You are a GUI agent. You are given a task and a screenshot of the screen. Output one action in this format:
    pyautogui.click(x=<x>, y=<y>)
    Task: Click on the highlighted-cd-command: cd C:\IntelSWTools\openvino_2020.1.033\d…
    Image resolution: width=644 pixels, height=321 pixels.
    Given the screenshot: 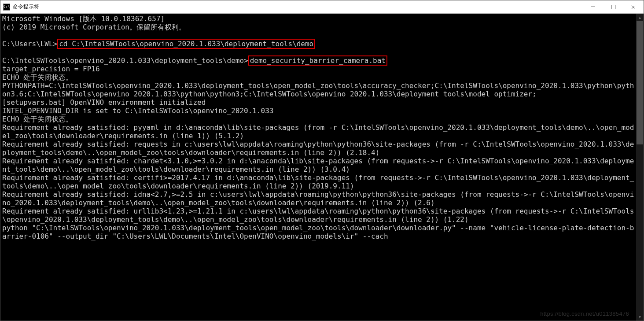 What is the action you would take?
    pyautogui.click(x=186, y=44)
    